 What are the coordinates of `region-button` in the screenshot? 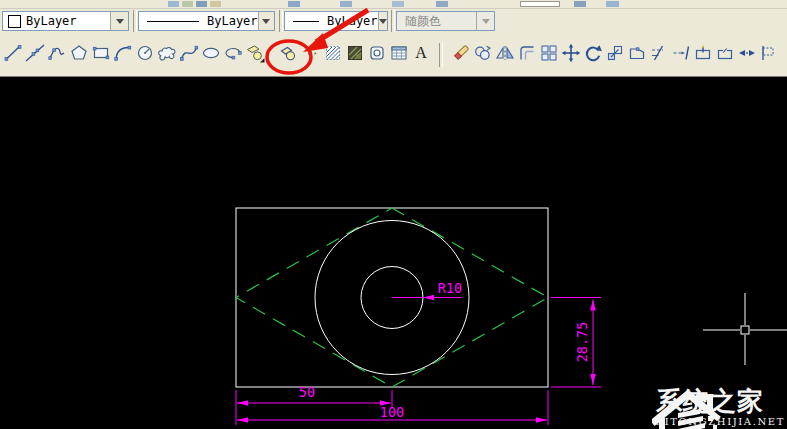 It's located at (377, 55).